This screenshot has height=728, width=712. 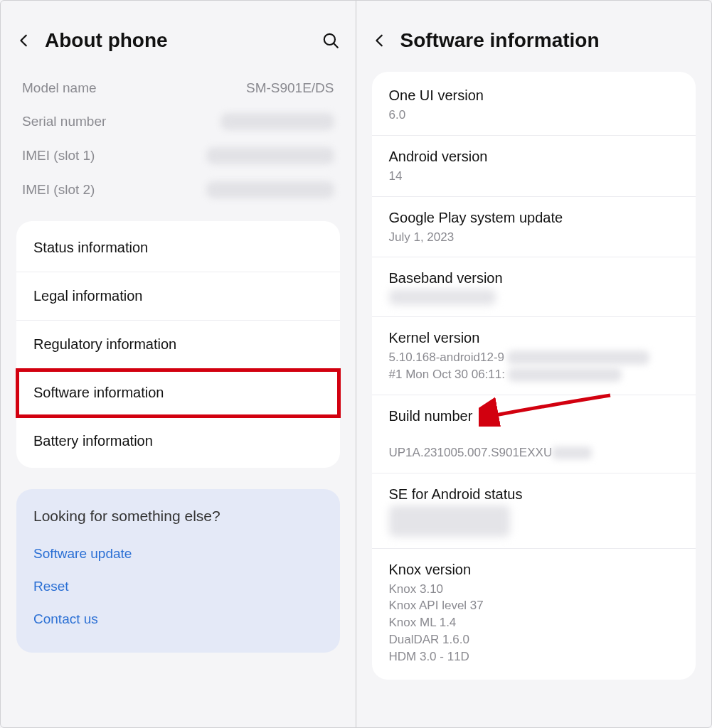 I want to click on header: Software information, so click(x=534, y=36).